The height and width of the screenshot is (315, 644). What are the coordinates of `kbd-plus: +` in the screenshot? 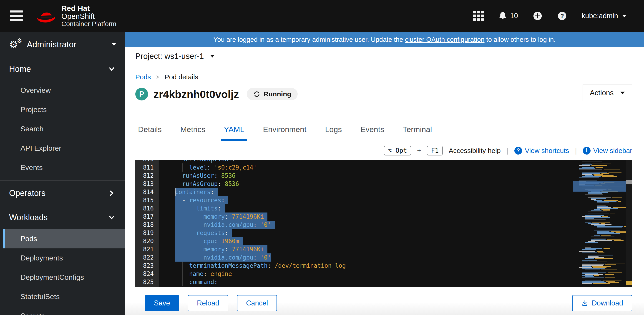 It's located at (419, 151).